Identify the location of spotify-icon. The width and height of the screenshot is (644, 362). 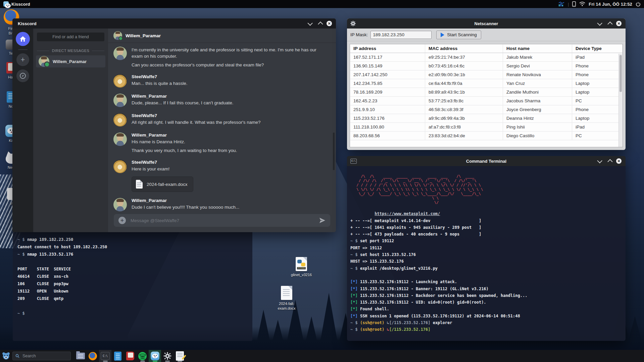
(142, 356).